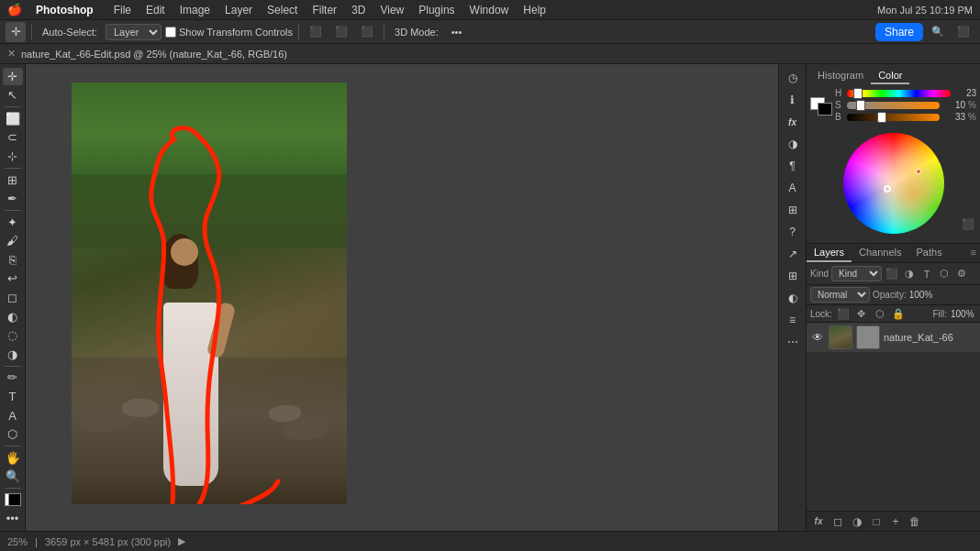  I want to click on fx-panel-icon: fx, so click(793, 122).